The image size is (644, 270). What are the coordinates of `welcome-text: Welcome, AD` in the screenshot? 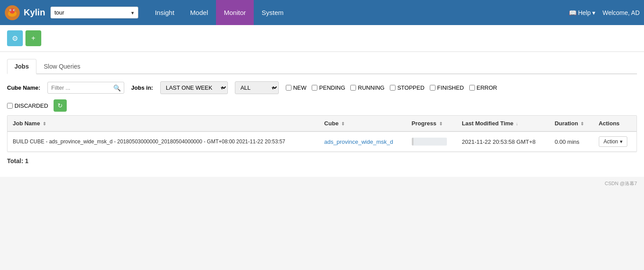 It's located at (621, 13).